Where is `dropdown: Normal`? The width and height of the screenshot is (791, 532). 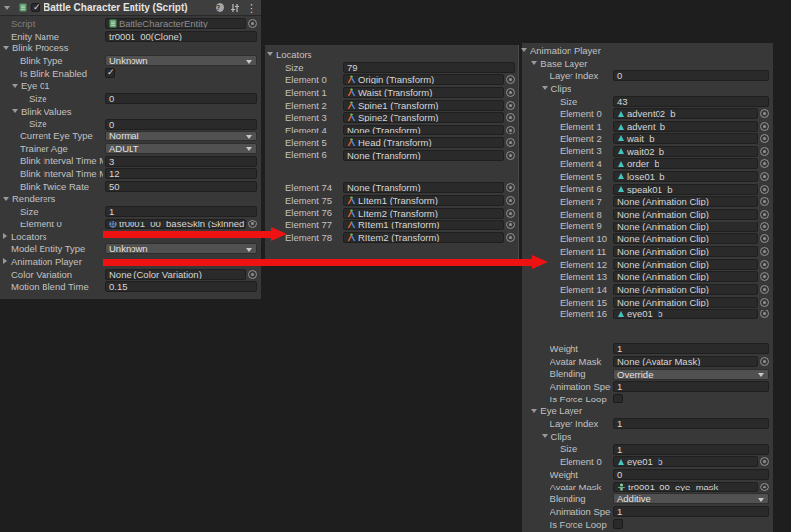
dropdown: Normal is located at coordinates (181, 136).